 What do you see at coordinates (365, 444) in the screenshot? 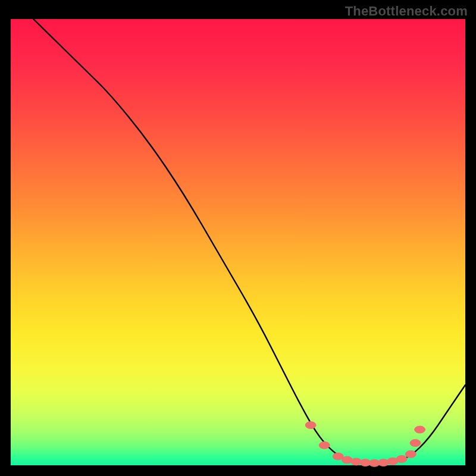
I see `highlight-dots-group` at bounding box center [365, 444].